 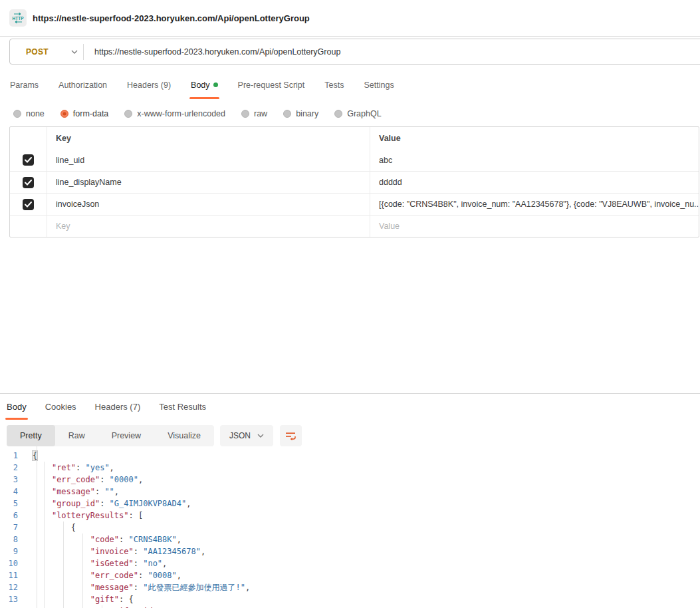 What do you see at coordinates (350, 456) in the screenshot?
I see `code-line: 1{` at bounding box center [350, 456].